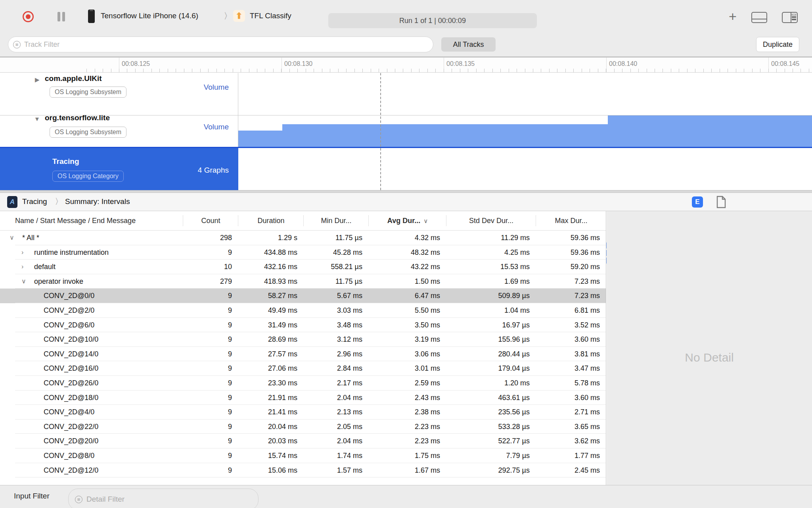 This screenshot has width=812, height=508. What do you see at coordinates (759, 17) in the screenshot?
I see `toggle-bottom-pane-icon` at bounding box center [759, 17].